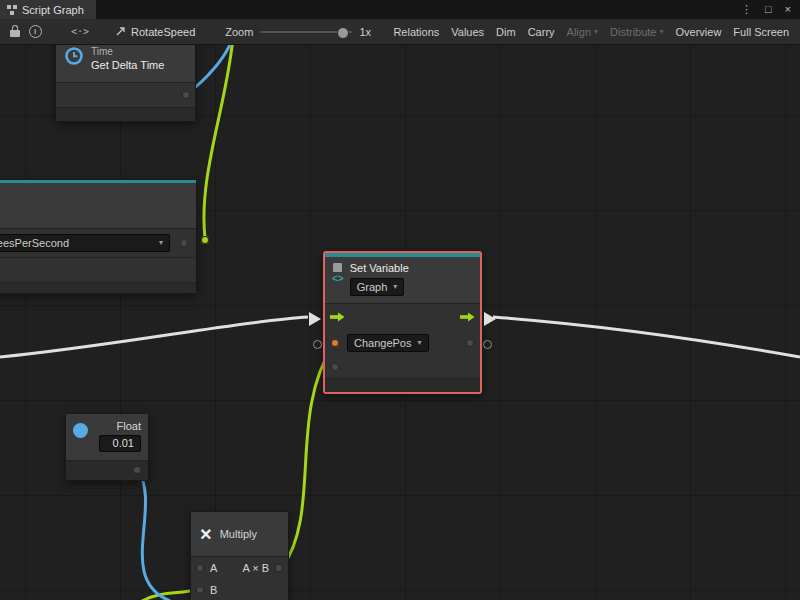 The image size is (800, 600). I want to click on target-row: his ⊙, so click(98, 270).